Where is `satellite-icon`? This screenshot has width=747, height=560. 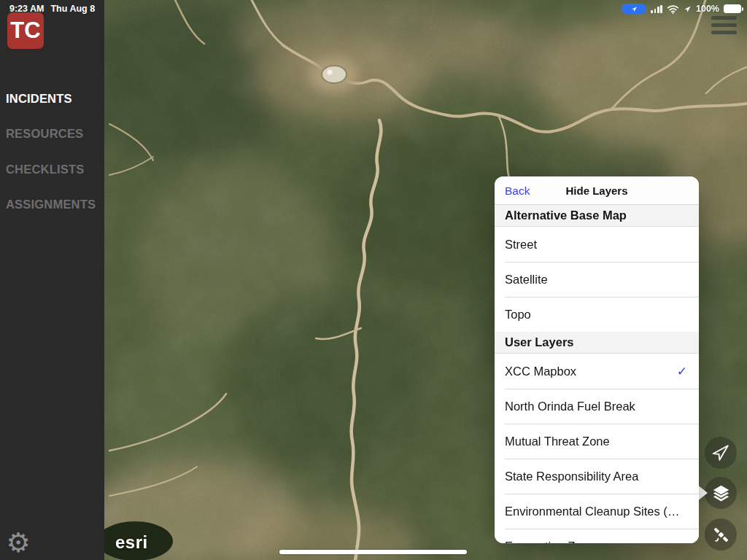 satellite-icon is located at coordinates (721, 535).